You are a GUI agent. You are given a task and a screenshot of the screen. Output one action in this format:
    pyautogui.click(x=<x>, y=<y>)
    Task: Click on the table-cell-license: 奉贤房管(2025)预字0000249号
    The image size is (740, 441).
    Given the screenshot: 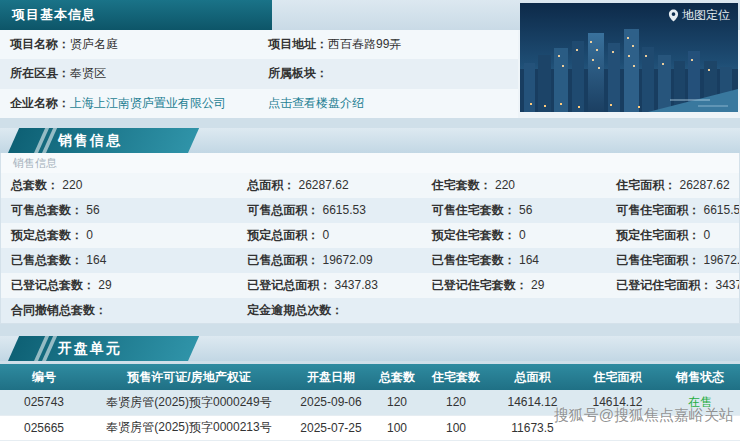 What is the action you would take?
    pyautogui.click(x=189, y=402)
    